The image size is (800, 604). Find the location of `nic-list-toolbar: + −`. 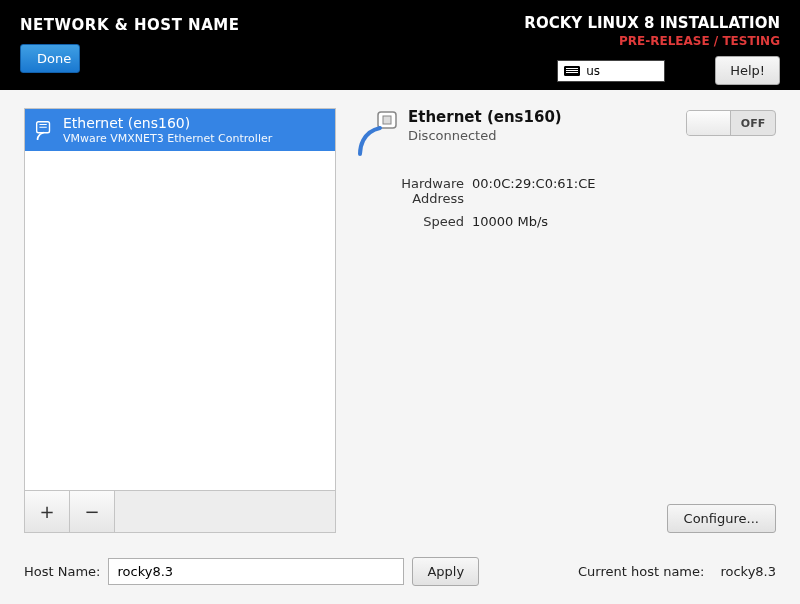

nic-list-toolbar: + − is located at coordinates (180, 512).